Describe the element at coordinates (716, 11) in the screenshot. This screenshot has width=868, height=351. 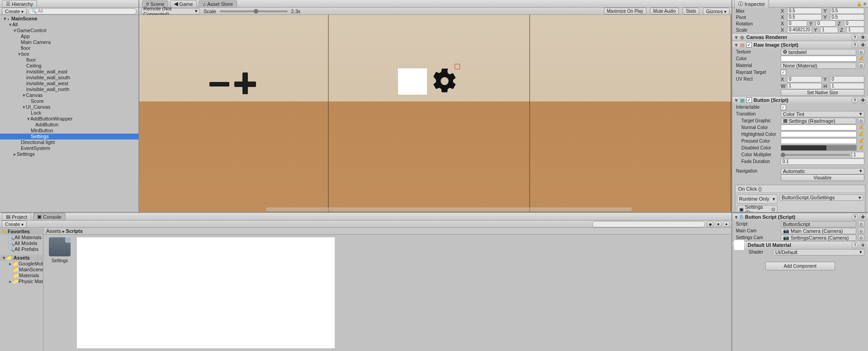
I see `gizmos-button: Gizmos ▾` at that location.